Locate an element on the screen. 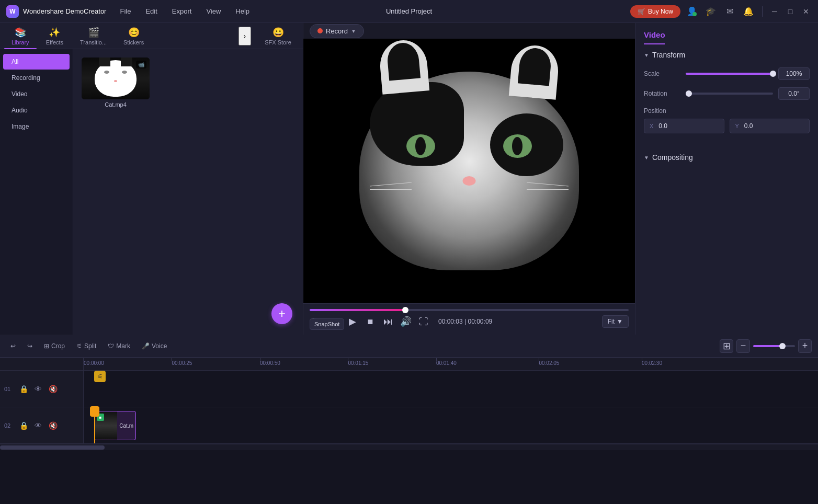 Image resolution: width=818 pixels, height=504 pixels. position-y-input: Y 0.0 is located at coordinates (770, 126).